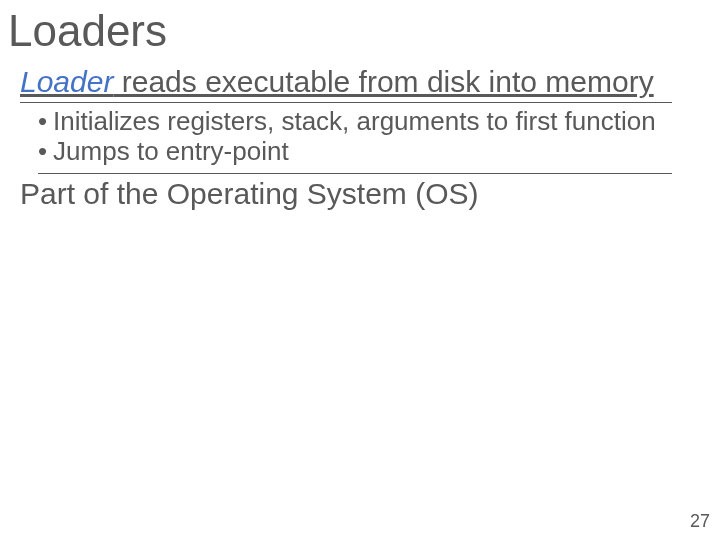 This screenshot has height=540, width=720. Describe the element at coordinates (360, 82) in the screenshot. I see `definition-line: Loader reads executable from disk into m…` at that location.